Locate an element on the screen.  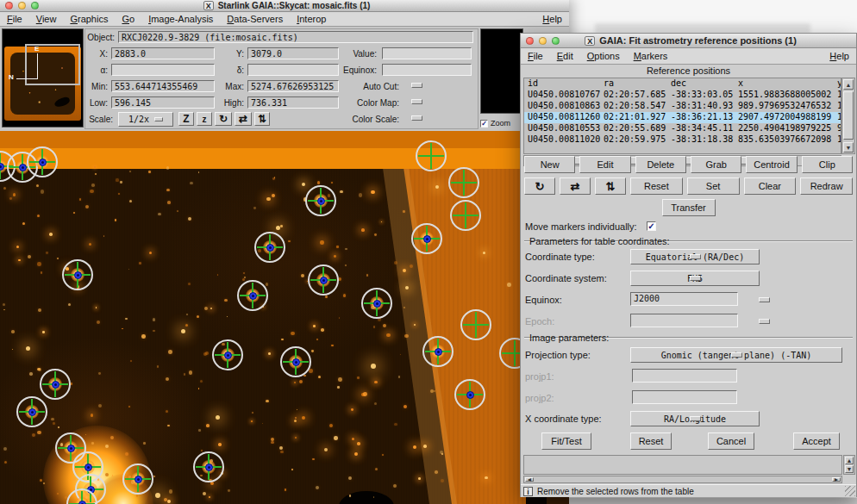
projection-type-option: Gnomic (tangent plane) (-TAN) is located at coordinates (736, 355).